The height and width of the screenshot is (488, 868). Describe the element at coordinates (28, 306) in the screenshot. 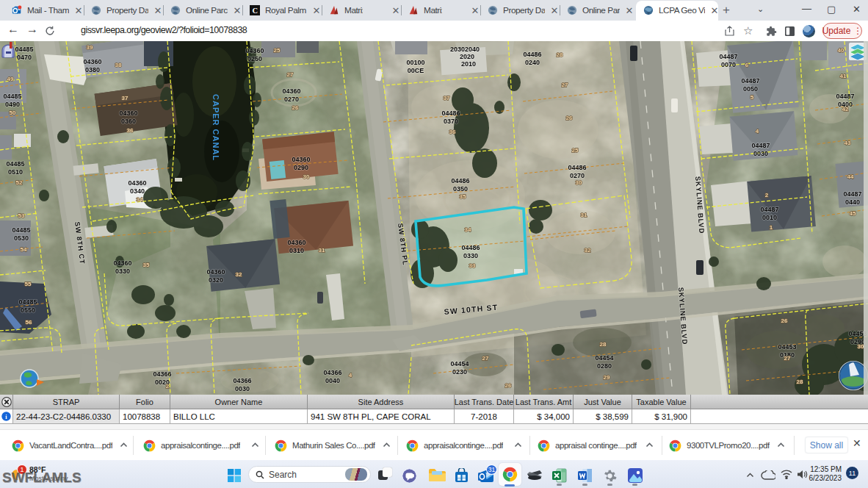

I see `svg-text: 044850550` at that location.